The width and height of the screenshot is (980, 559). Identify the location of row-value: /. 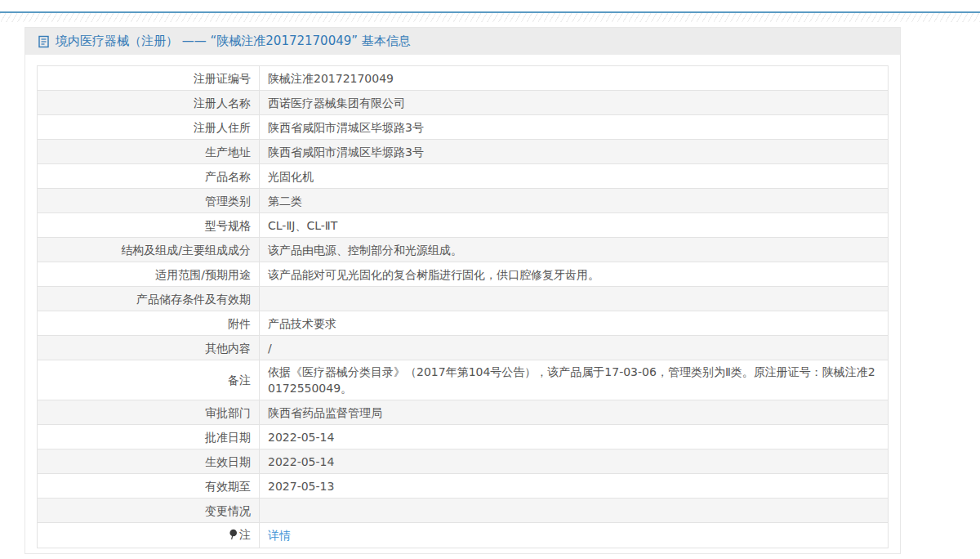
(574, 348).